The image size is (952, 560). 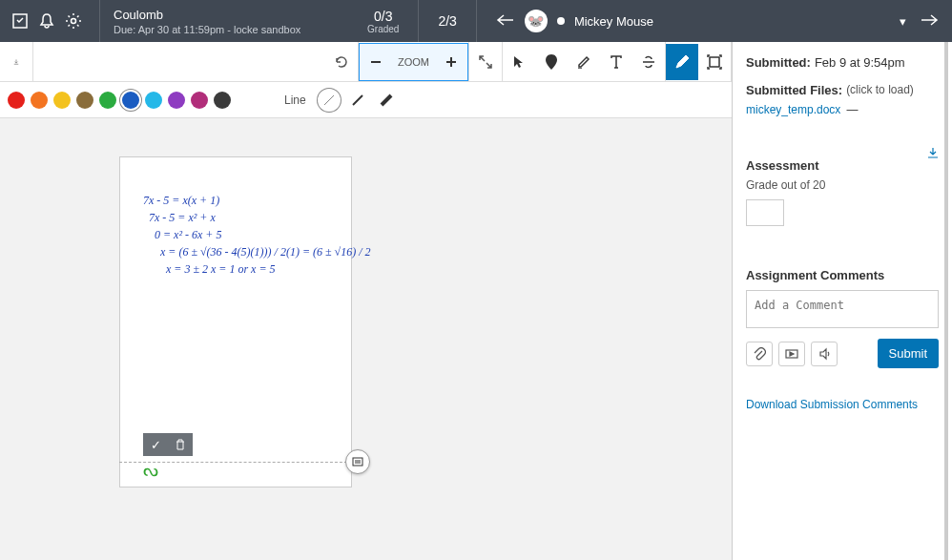 What do you see at coordinates (296, 100) in the screenshot?
I see `line-label: Line` at bounding box center [296, 100].